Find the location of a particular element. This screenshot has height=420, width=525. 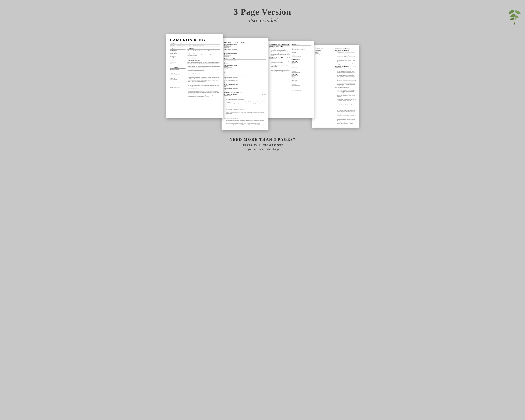

p4-exp-2: POSITION TITLE HERE Date – Date Company,… is located at coordinates (346, 76).